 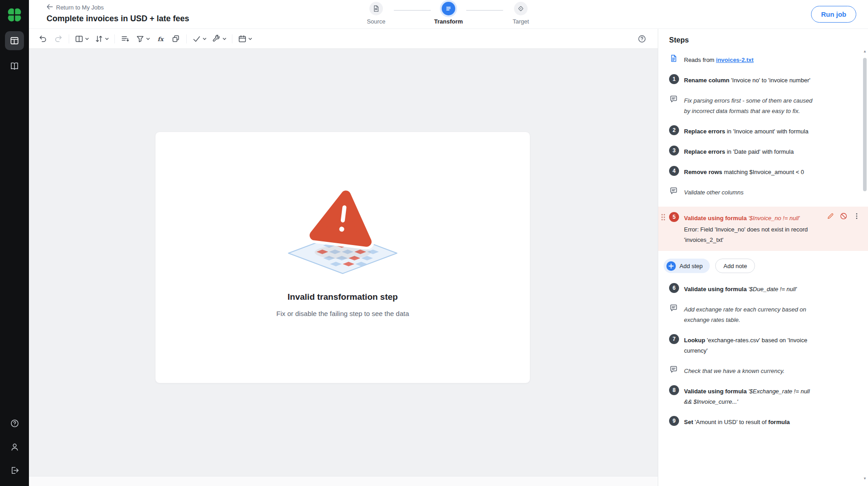 What do you see at coordinates (674, 151) in the screenshot?
I see `step-number-badge: 3` at bounding box center [674, 151].